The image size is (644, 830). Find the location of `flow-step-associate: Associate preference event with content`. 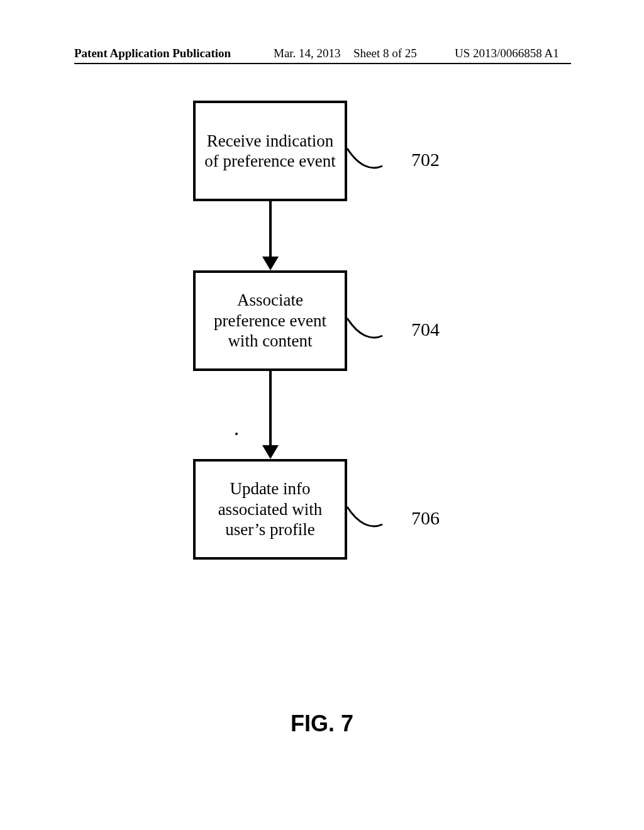

flow-step-associate: Associate preference event with content is located at coordinates (270, 321).